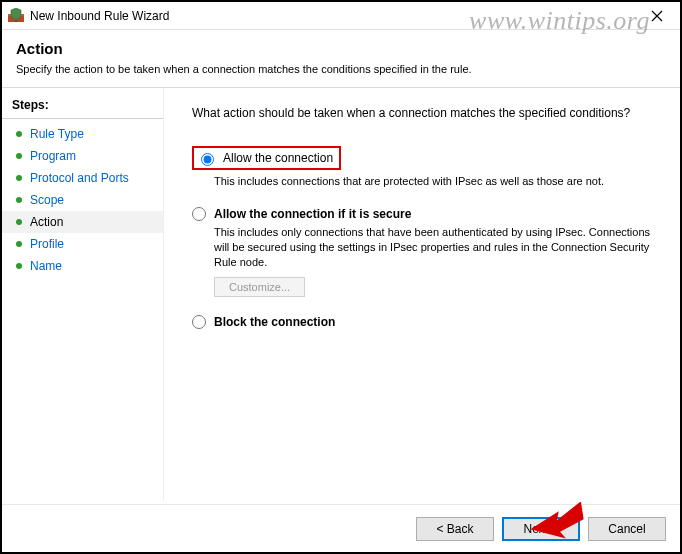  Describe the element at coordinates (208, 160) in the screenshot. I see `radio-allow` at that location.